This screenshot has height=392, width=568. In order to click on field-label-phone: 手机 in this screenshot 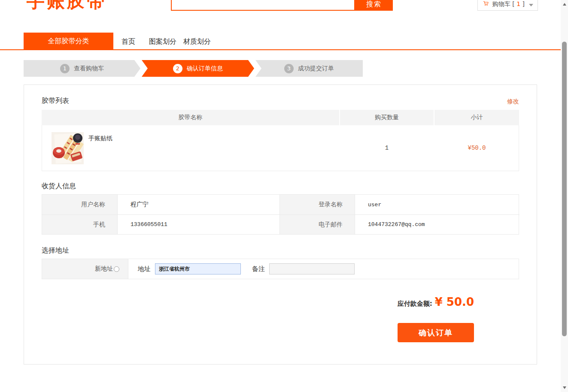, I will do `click(80, 224)`.